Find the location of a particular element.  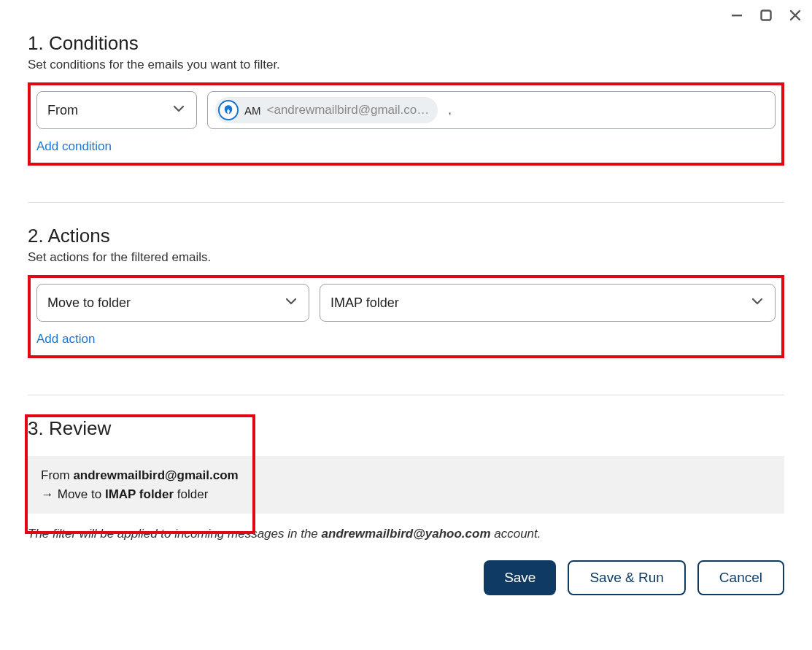

maximize-icon is located at coordinates (766, 15).